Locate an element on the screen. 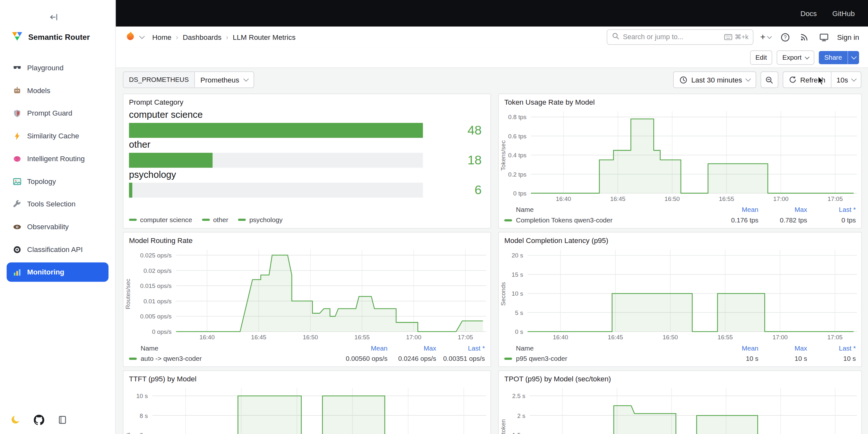 This screenshot has height=434, width=868. tpot-chart: 0 s0.5 s1 s1.5 s2 s2.5 s16:4016:4516:501… is located at coordinates (680, 409).